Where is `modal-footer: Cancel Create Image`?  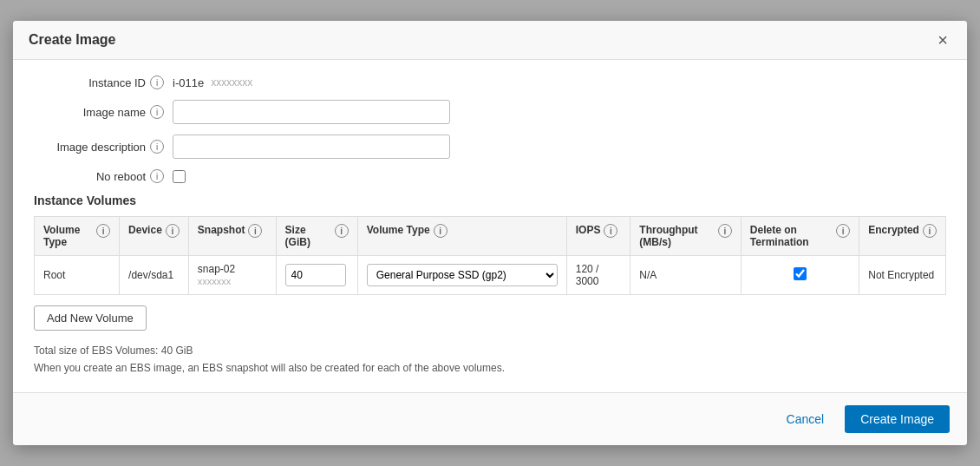 modal-footer: Cancel Create Image is located at coordinates (490, 418).